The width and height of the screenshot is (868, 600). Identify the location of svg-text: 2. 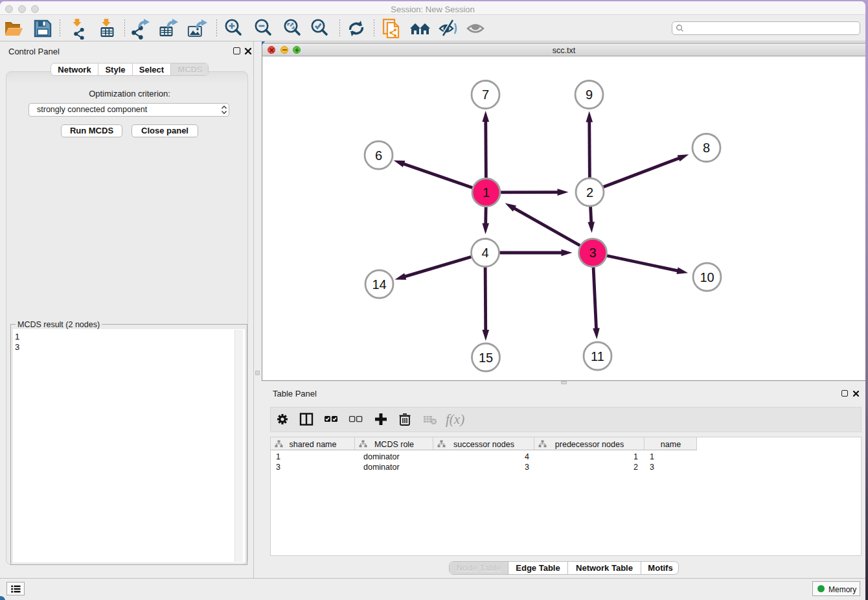
(589, 192).